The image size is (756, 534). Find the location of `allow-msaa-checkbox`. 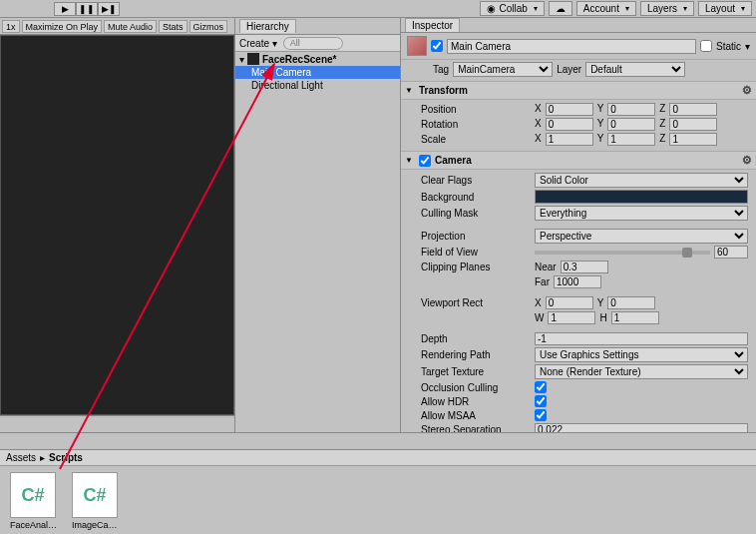

allow-msaa-checkbox is located at coordinates (541, 415).